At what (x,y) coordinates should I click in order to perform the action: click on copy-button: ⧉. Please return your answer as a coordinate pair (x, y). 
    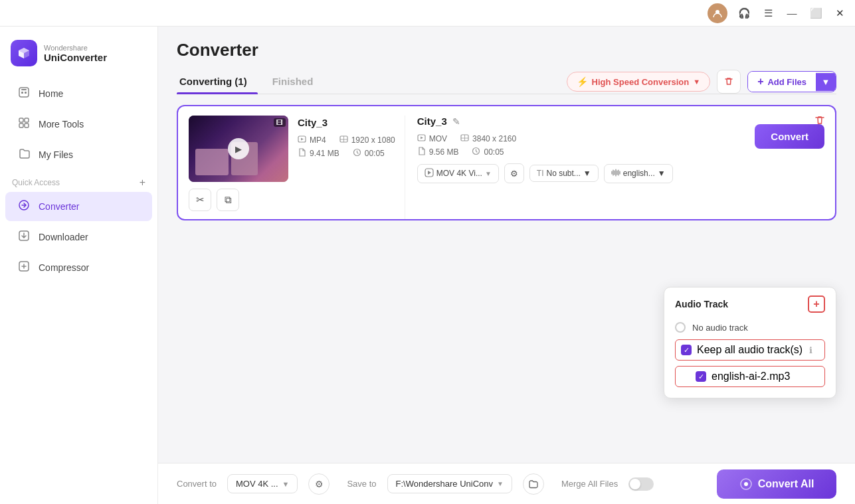
    Looking at the image, I should click on (228, 200).